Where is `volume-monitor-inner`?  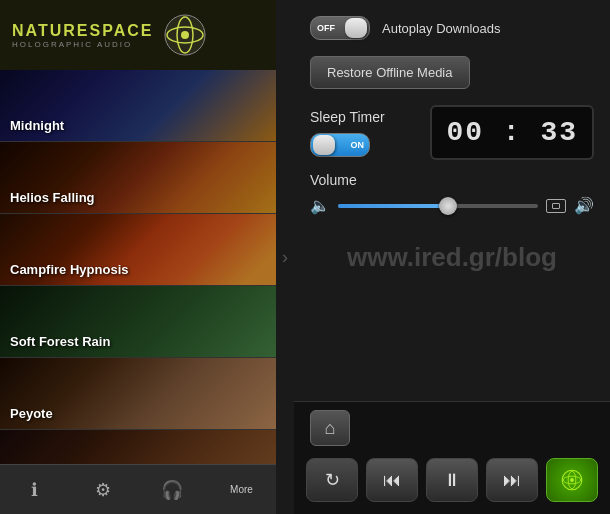
volume-monitor-inner is located at coordinates (556, 206).